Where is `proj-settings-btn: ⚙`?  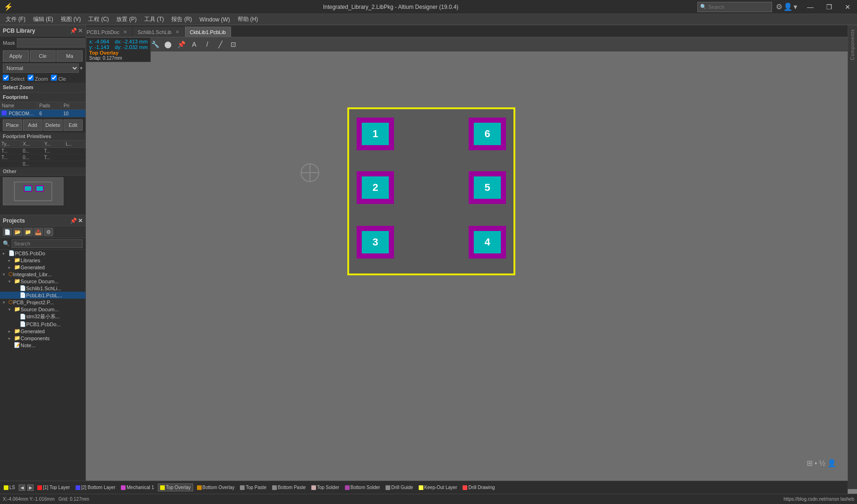 proj-settings-btn: ⚙ is located at coordinates (49, 232).